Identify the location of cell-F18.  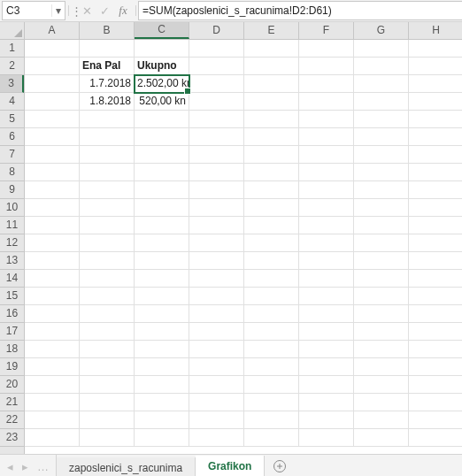
(327, 349).